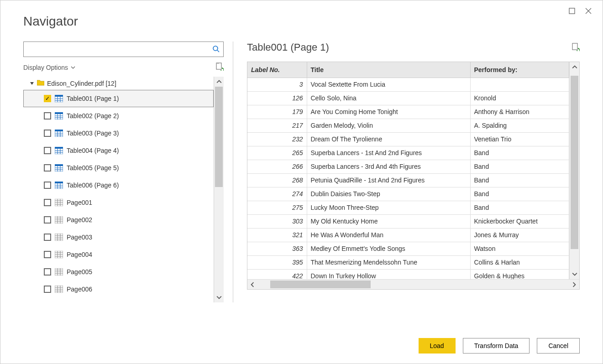 The height and width of the screenshot is (364, 603). Describe the element at coordinates (408, 249) in the screenshot. I see `table-row: 363Medley Of Emmett's Yodle SongsWatson` at that location.